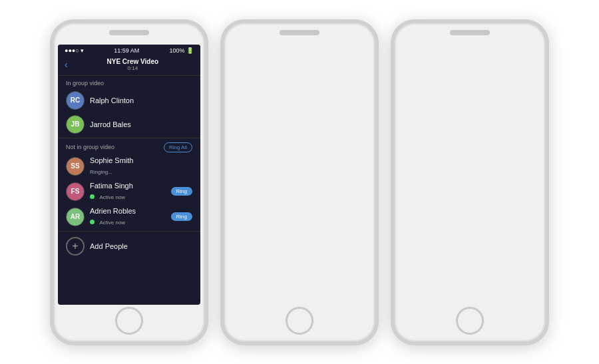  Describe the element at coordinates (101, 172) in the screenshot. I see `participant-status: Ringing...` at that location.